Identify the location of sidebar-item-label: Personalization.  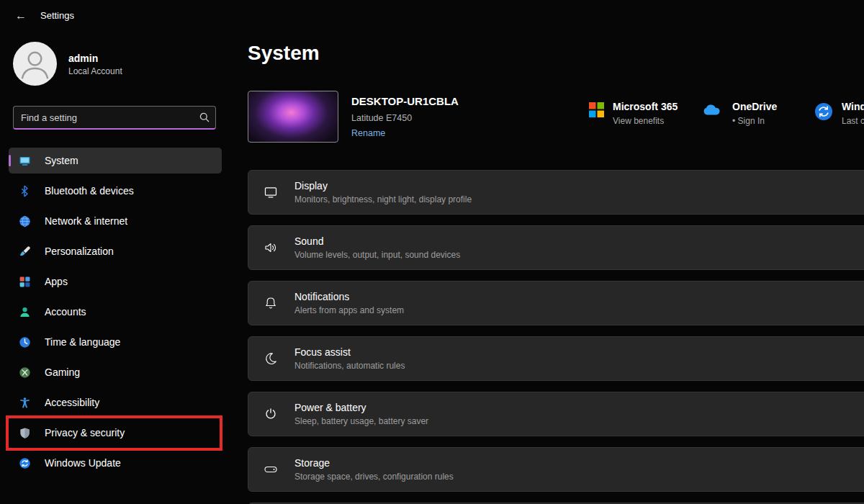
(79, 251).